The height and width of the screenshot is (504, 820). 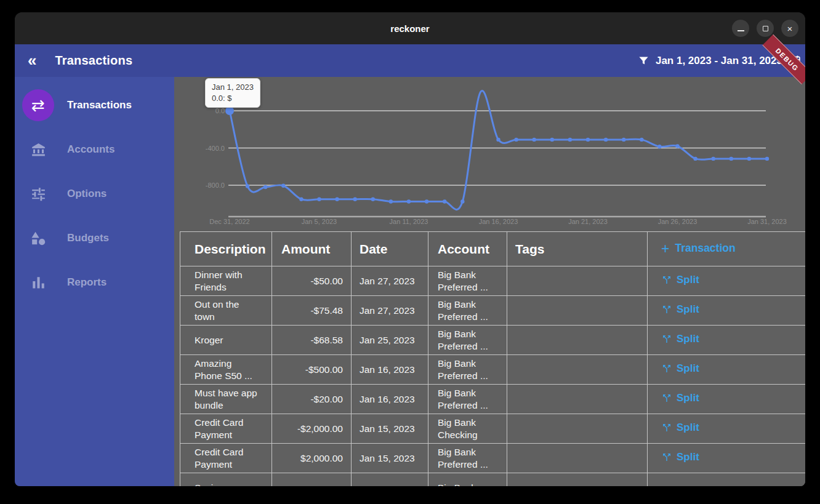 What do you see at coordinates (390, 340) in the screenshot?
I see `transaction-date-cell: Jan 25, 2023` at bounding box center [390, 340].